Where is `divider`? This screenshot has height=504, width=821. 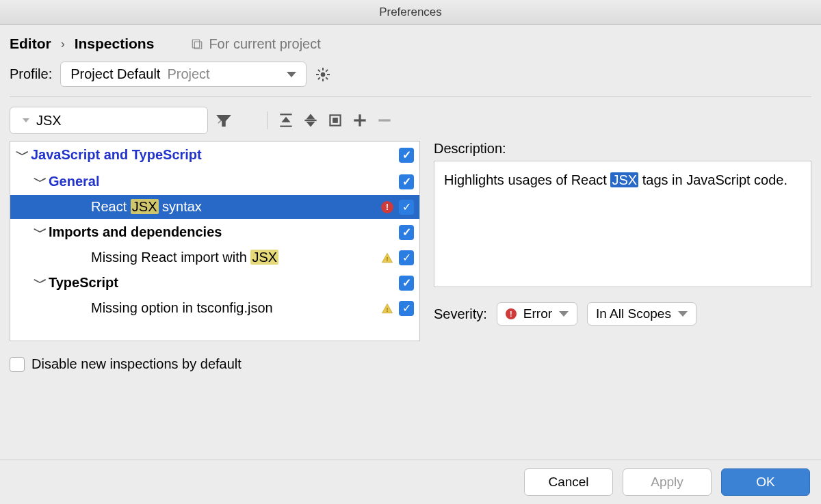 divider is located at coordinates (410, 97).